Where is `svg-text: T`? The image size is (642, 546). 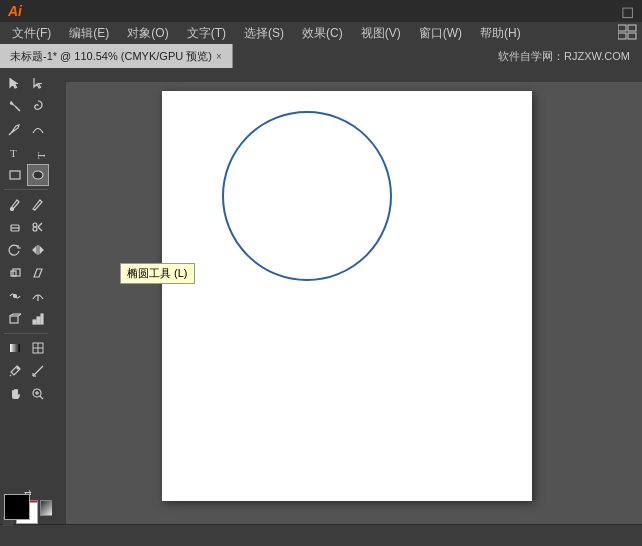 svg-text: T is located at coordinates (40, 156).